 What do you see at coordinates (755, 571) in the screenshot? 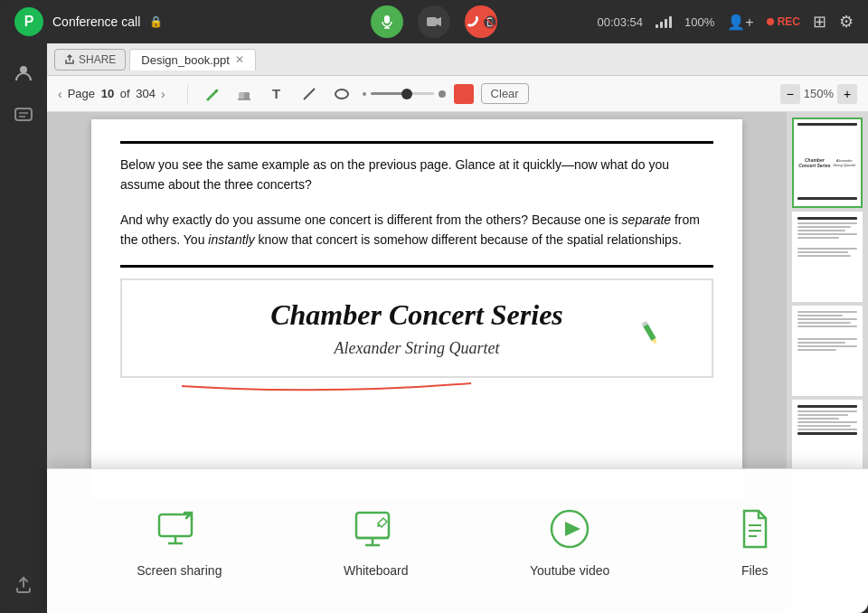
I see `files-label: Files` at bounding box center [755, 571].